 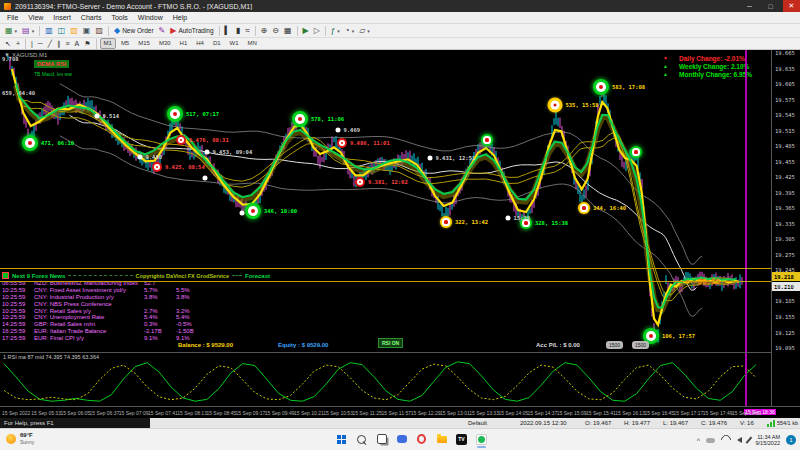 What do you see at coordinates (18, 44) in the screenshot?
I see `crosshair-button: +` at bounding box center [18, 44].